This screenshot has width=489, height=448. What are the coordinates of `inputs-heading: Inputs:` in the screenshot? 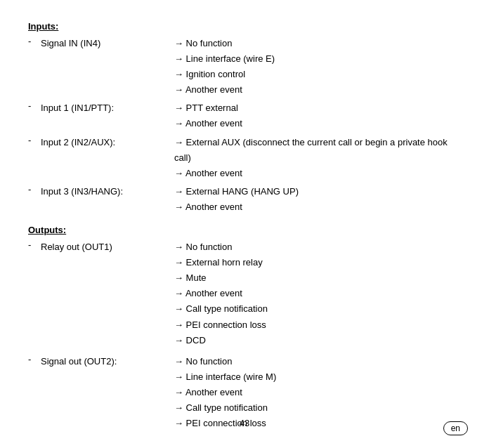 It's located at (244, 27).